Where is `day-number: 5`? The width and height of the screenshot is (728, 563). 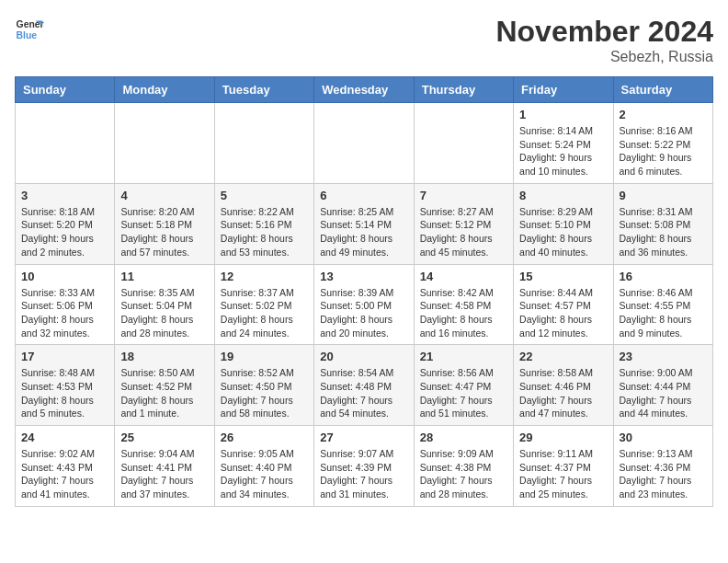 day-number: 5 is located at coordinates (265, 195).